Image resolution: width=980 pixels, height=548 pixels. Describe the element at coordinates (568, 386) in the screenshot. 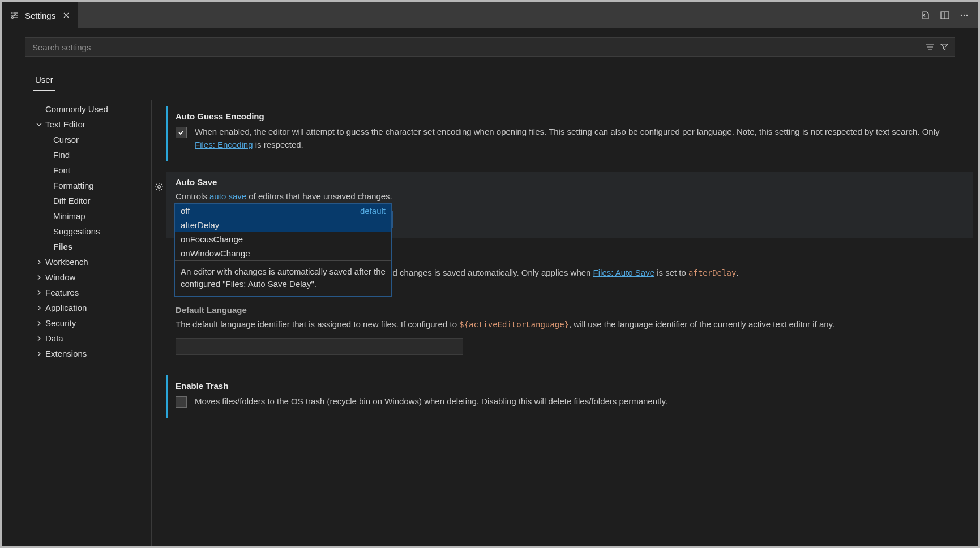

I see `setting-title: Enable Trash` at that location.